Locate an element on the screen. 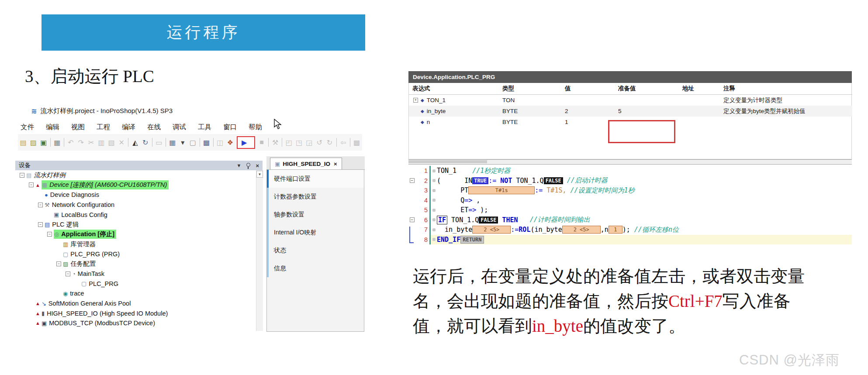  toolbar-paste-icon: ▧ is located at coordinates (111, 142).